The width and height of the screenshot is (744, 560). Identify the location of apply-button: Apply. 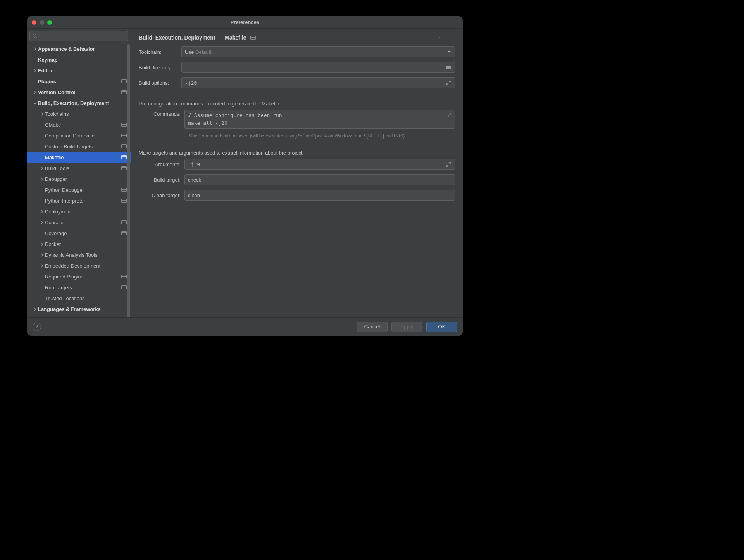
(407, 327).